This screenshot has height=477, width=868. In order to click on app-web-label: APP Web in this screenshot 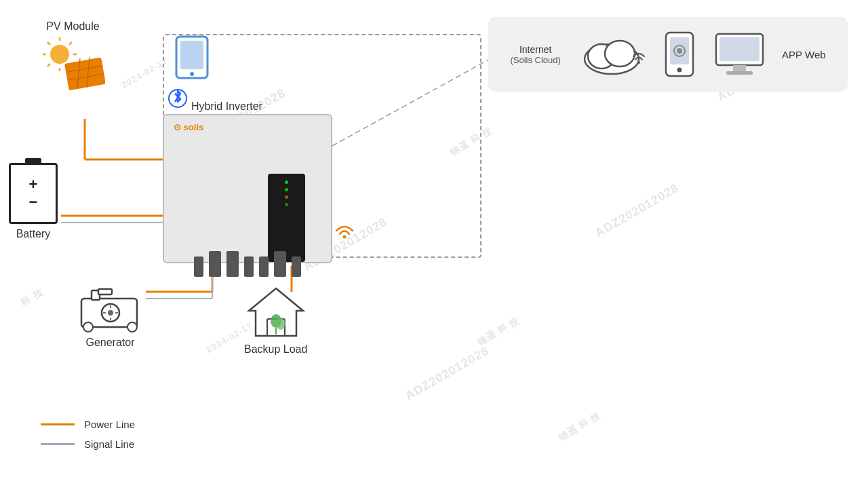, I will do `click(804, 54)`.